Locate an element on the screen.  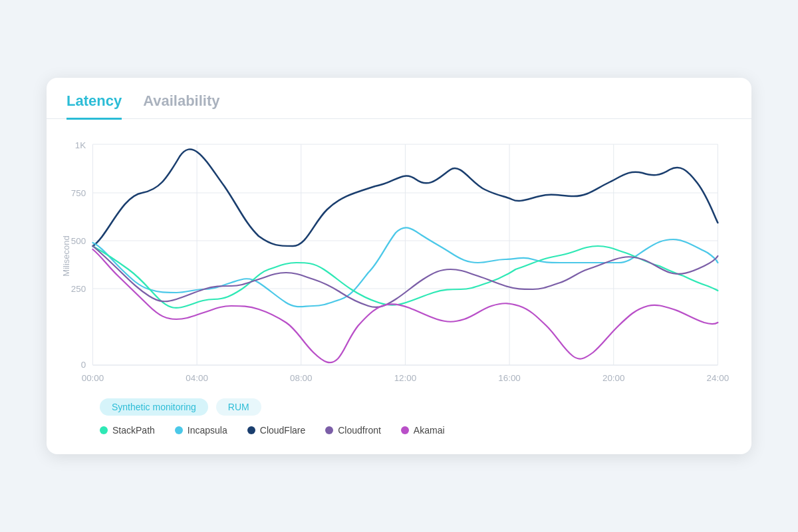
tab-availability: Availability is located at coordinates (181, 106).